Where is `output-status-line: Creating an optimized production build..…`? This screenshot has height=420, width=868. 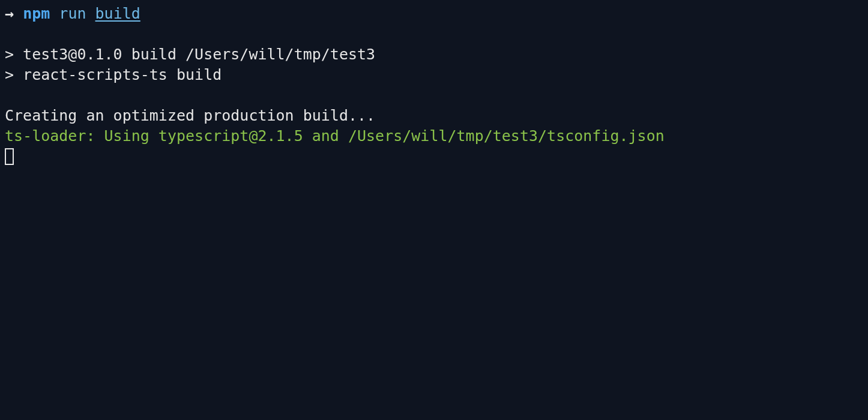 output-status-line: Creating an optimized production build..… is located at coordinates (434, 116).